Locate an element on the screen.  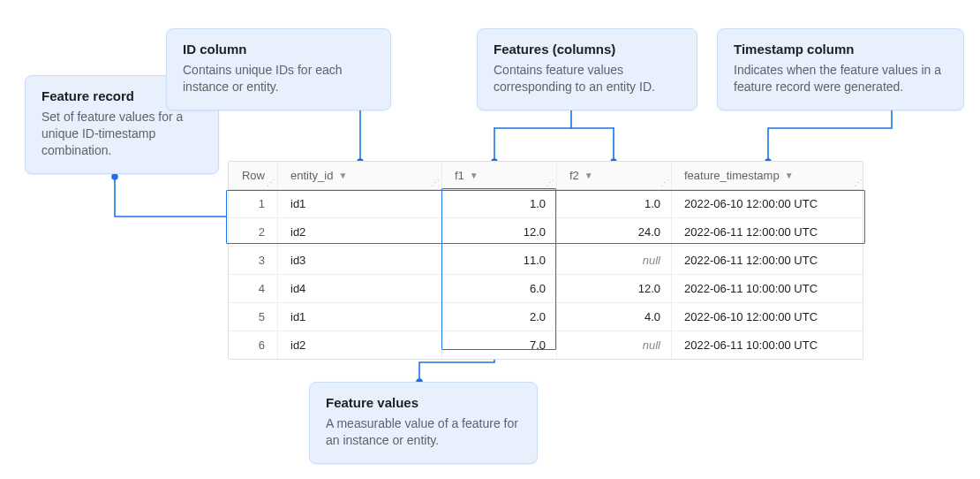
header-label: f1 is located at coordinates (459, 175).